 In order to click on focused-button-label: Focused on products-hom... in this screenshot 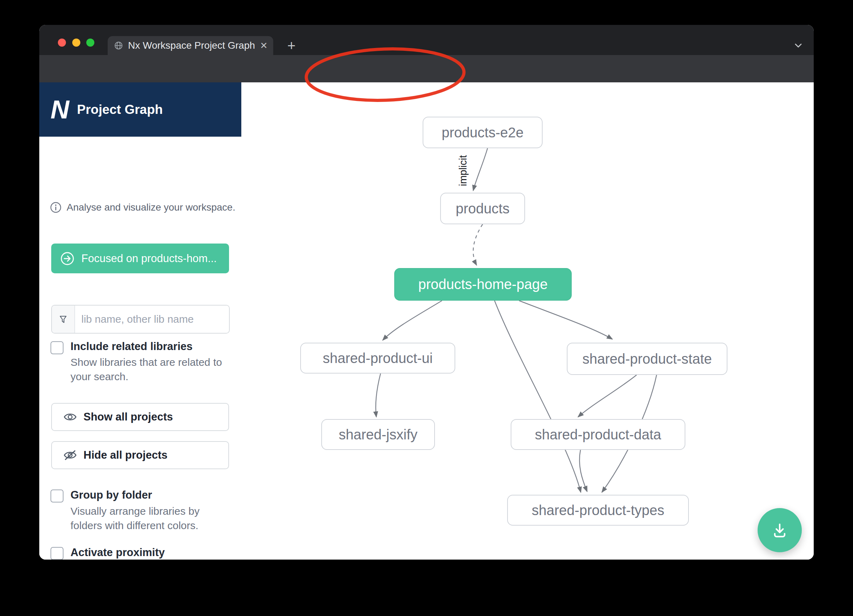, I will do `click(149, 259)`.